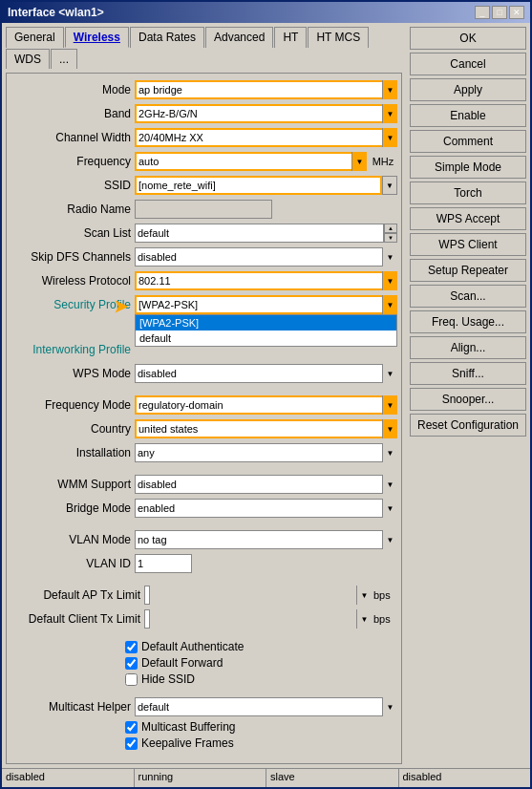  I want to click on skip-dfs-wrapper: disabled ▼, so click(266, 257).